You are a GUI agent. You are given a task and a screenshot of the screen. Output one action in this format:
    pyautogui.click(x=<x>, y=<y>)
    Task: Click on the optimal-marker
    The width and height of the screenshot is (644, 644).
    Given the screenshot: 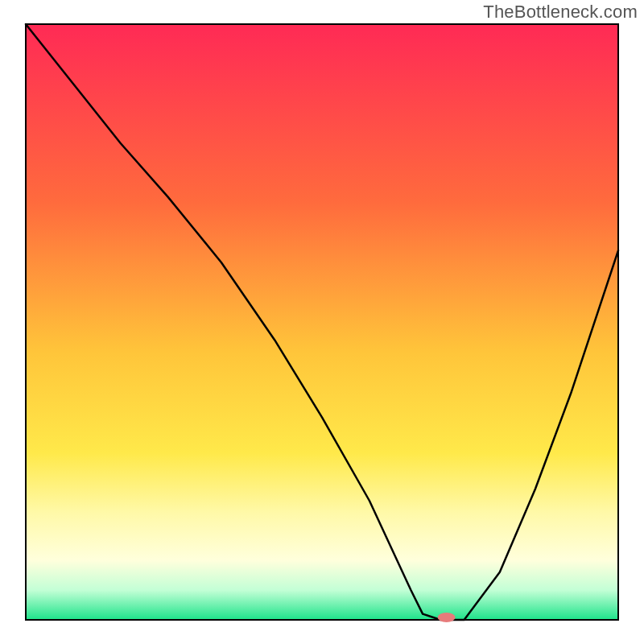 What is the action you would take?
    pyautogui.click(x=447, y=617)
    